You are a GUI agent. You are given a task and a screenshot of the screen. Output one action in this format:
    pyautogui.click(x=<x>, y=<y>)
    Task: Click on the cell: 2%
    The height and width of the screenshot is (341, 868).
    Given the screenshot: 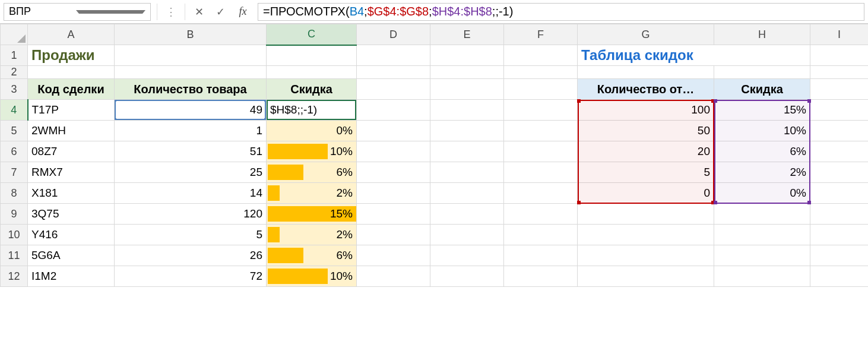 What is the action you would take?
    pyautogui.click(x=312, y=194)
    